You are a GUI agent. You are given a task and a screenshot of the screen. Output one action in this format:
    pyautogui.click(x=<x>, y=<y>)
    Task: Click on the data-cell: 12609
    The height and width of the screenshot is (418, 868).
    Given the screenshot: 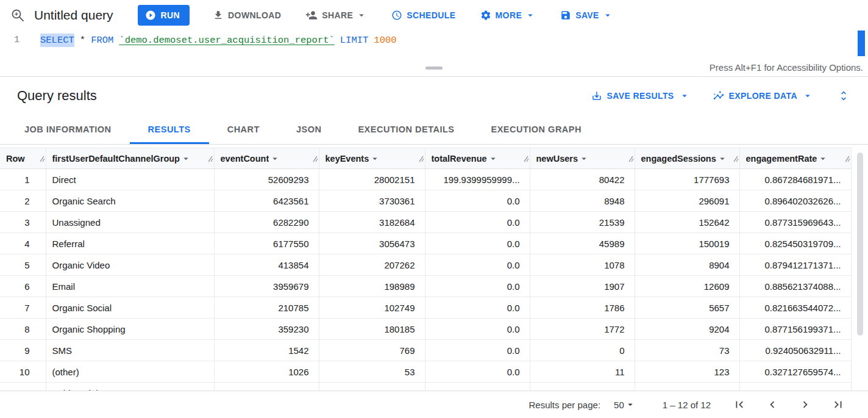 What is the action you would take?
    pyautogui.click(x=687, y=287)
    